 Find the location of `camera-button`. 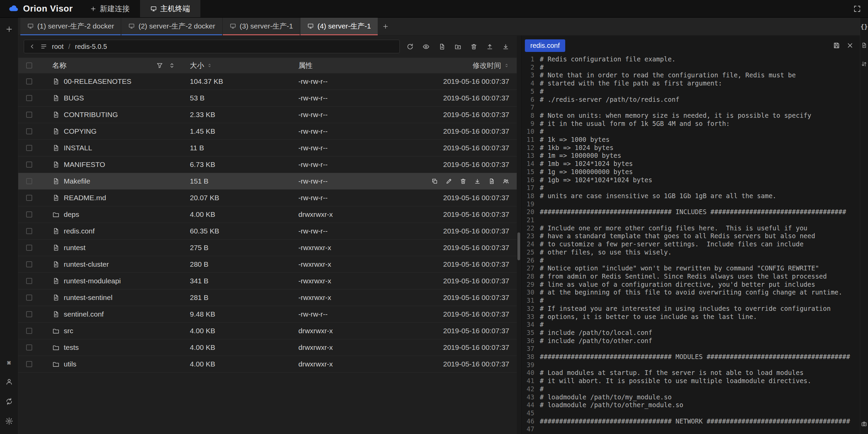

camera-button is located at coordinates (864, 424).